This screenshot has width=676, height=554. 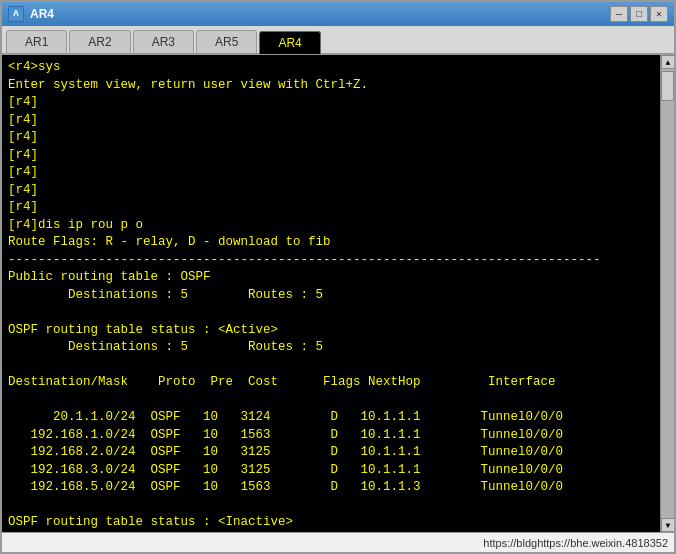 I want to click on tab-ar2: AR2, so click(x=100, y=42).